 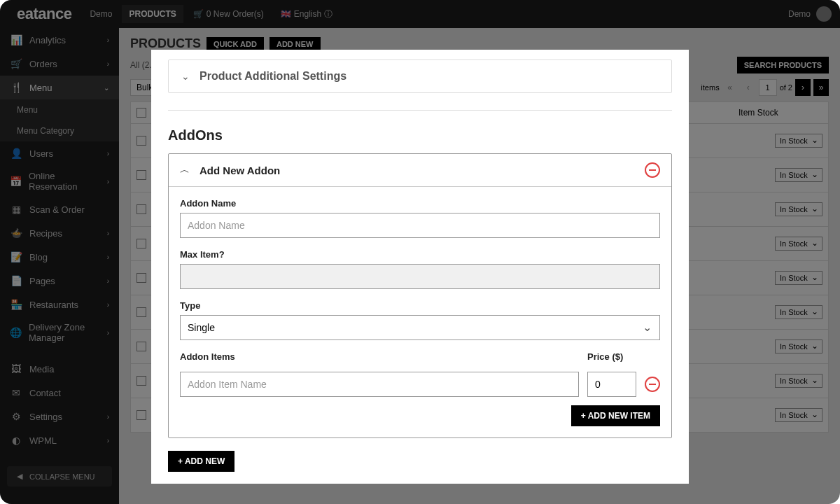 What do you see at coordinates (379, 384) in the screenshot?
I see `addon-item-name-input` at bounding box center [379, 384].